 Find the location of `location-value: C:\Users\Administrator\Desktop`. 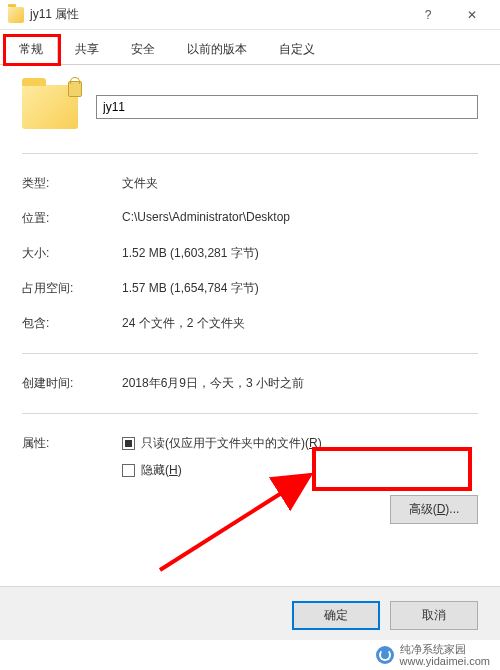

location-value: C:\Users\Administrator\Desktop is located at coordinates (300, 218).